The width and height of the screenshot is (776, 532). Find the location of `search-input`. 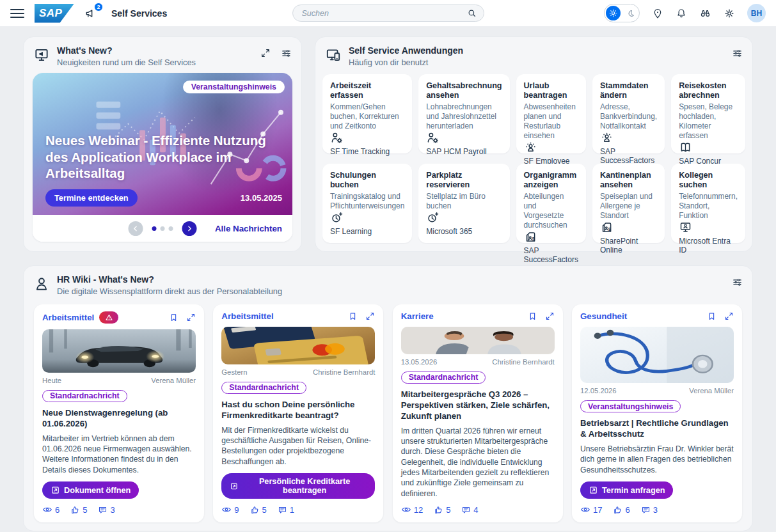

search-input is located at coordinates (388, 13).